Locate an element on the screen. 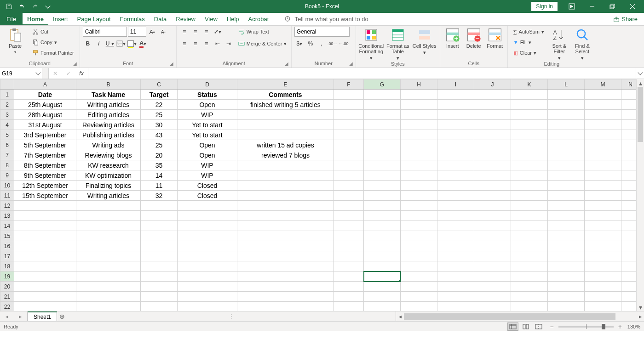 This screenshot has width=644, height=345. cell-I22 is located at coordinates (456, 307).